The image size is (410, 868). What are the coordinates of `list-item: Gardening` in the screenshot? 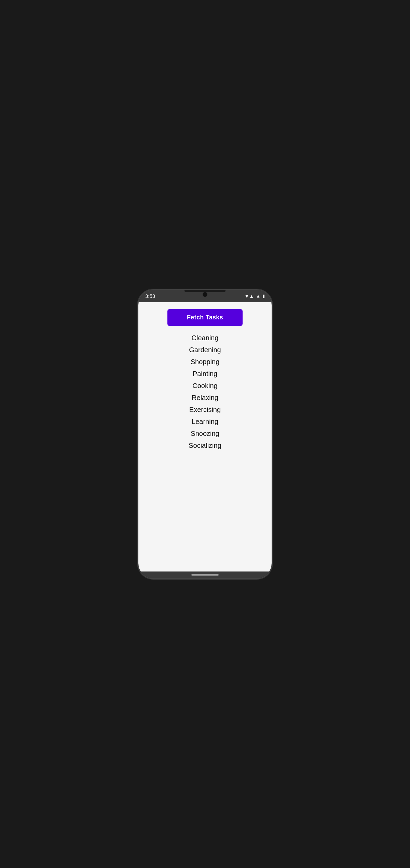 It's located at (205, 350).